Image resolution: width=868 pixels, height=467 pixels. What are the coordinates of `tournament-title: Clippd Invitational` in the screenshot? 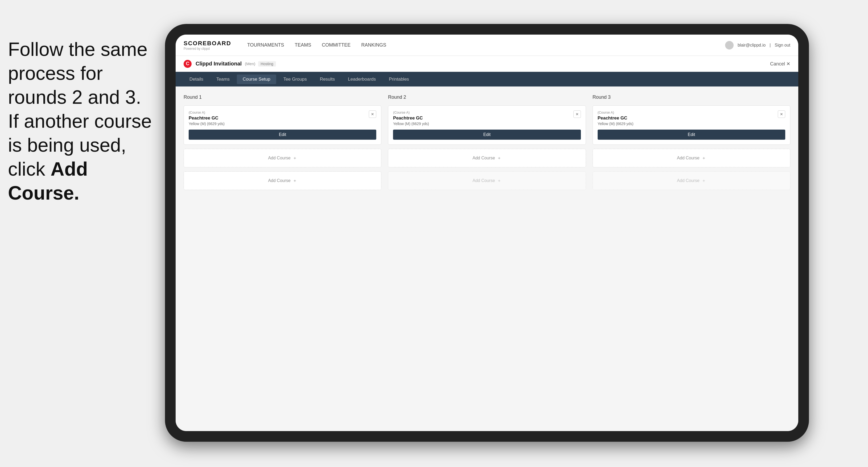 It's located at (218, 64).